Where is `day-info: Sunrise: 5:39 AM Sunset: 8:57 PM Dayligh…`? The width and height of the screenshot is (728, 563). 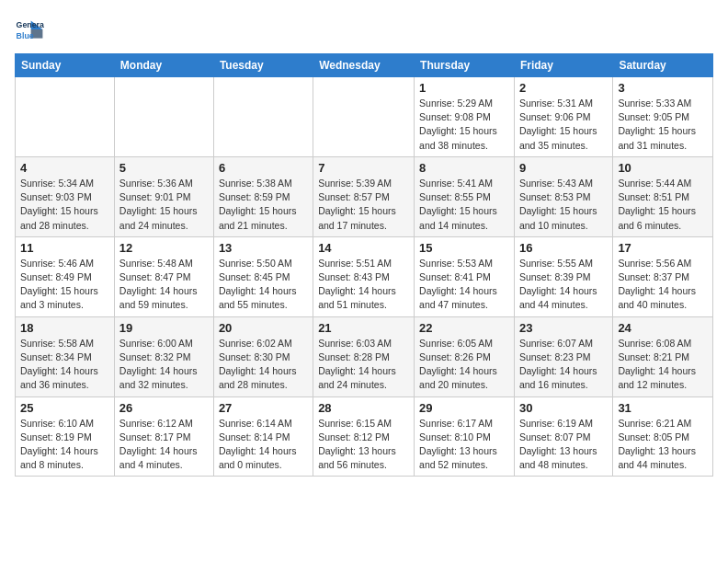 day-info: Sunrise: 5:39 AM Sunset: 8:57 PM Dayligh… is located at coordinates (364, 204).